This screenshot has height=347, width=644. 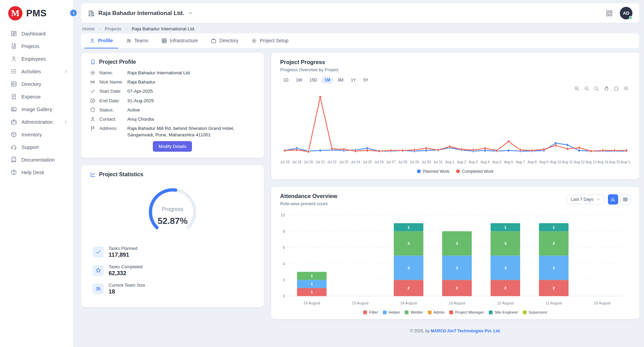 I want to click on svg-text: Jul 29, so click(x=415, y=162).